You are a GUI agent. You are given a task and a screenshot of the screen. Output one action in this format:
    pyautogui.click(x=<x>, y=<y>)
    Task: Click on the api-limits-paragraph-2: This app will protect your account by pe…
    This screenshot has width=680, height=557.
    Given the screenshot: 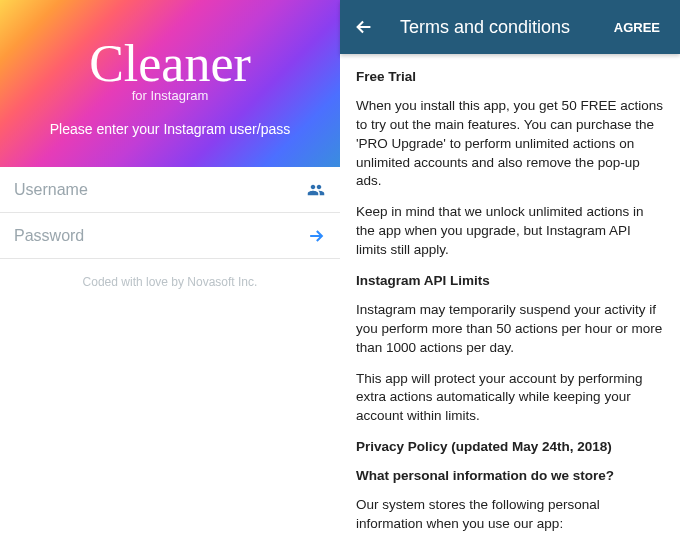 What is the action you would take?
    pyautogui.click(x=510, y=398)
    